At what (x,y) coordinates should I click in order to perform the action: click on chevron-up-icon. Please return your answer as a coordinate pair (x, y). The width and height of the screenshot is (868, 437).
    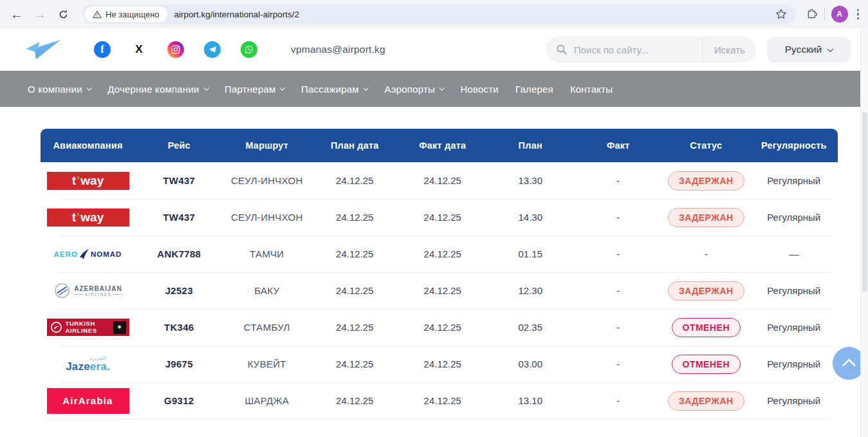
    Looking at the image, I should click on (849, 366).